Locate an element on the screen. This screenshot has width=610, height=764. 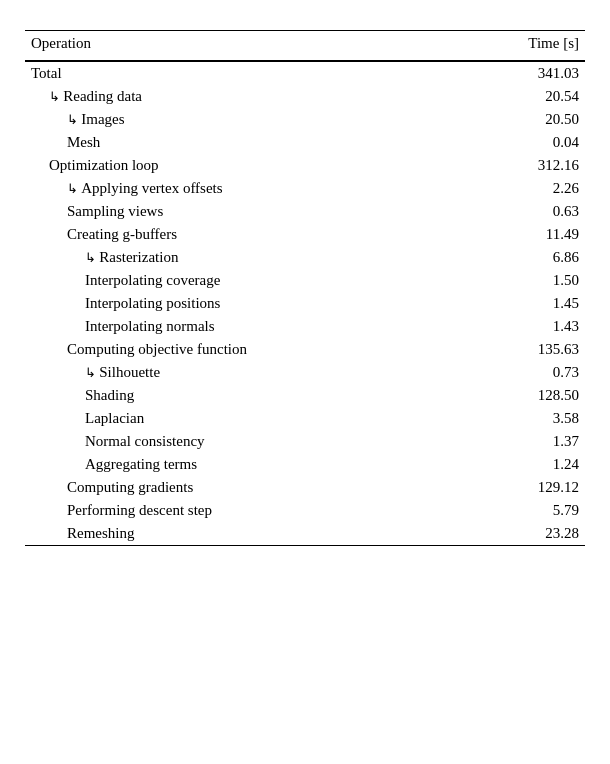
time-cell: 0.73 is located at coordinates (524, 372).